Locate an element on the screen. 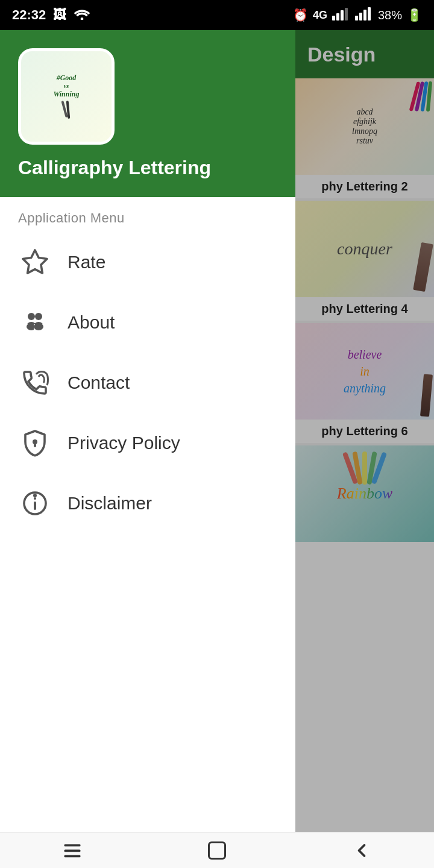 This screenshot has height=868, width=434. contact-label: Contact is located at coordinates (99, 383).